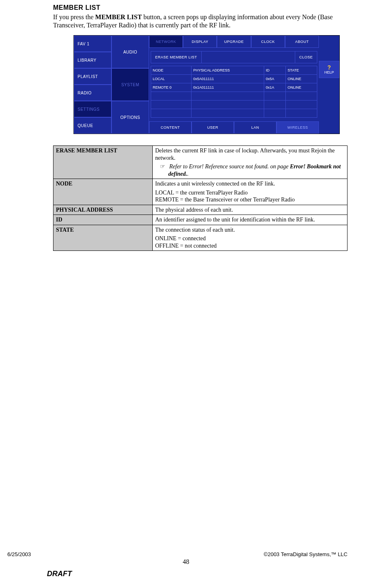  What do you see at coordinates (234, 70) in the screenshot?
I see `table-header-row: NODE PHYSICAL ADDRESS ID STATE` at bounding box center [234, 70].